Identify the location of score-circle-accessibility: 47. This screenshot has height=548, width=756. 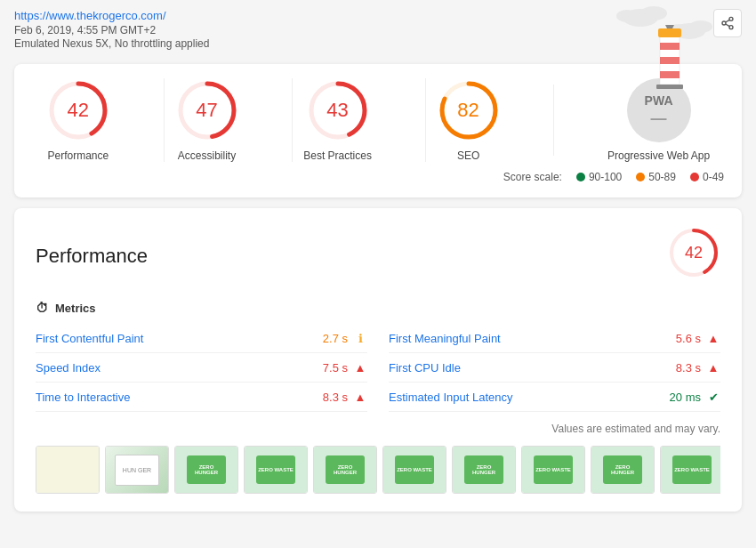
(207, 110).